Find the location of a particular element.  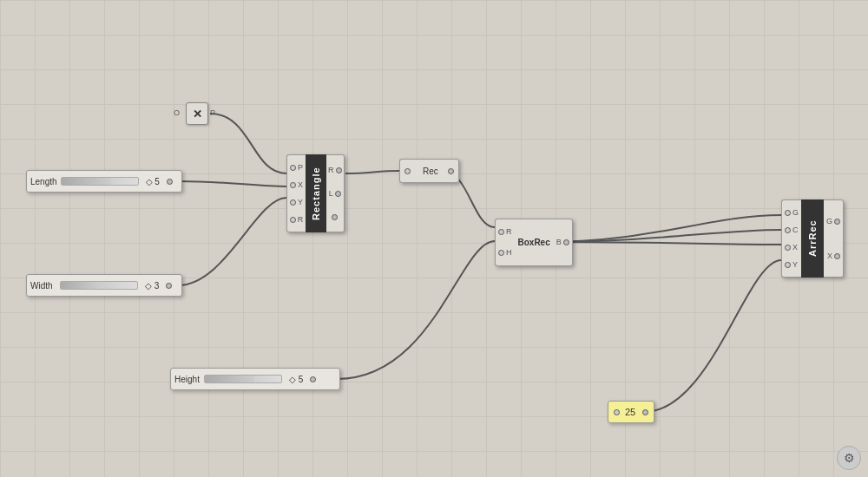

arrrec-out-x is located at coordinates (837, 257).